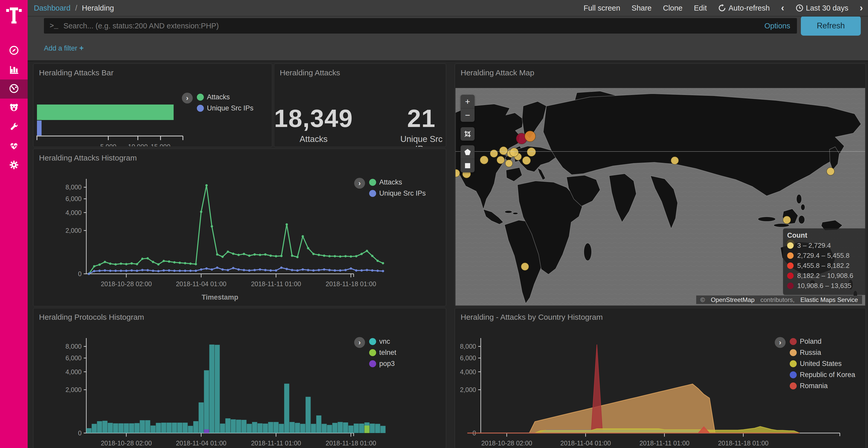 The image size is (868, 448). Describe the element at coordinates (824, 262) in the screenshot. I see `map-count-legend: Count 3 – 2,729.42,729.4 – 5,455.85,455.…` at that location.